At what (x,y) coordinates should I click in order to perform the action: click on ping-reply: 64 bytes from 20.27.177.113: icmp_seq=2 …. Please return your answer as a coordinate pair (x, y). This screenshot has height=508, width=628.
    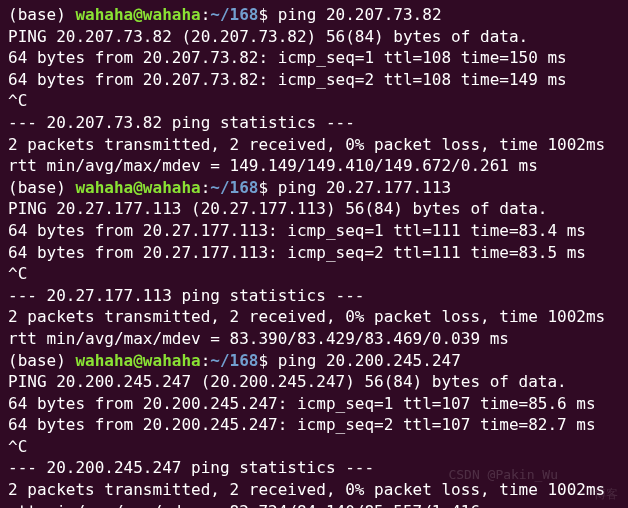
    Looking at the image, I should click on (314, 253).